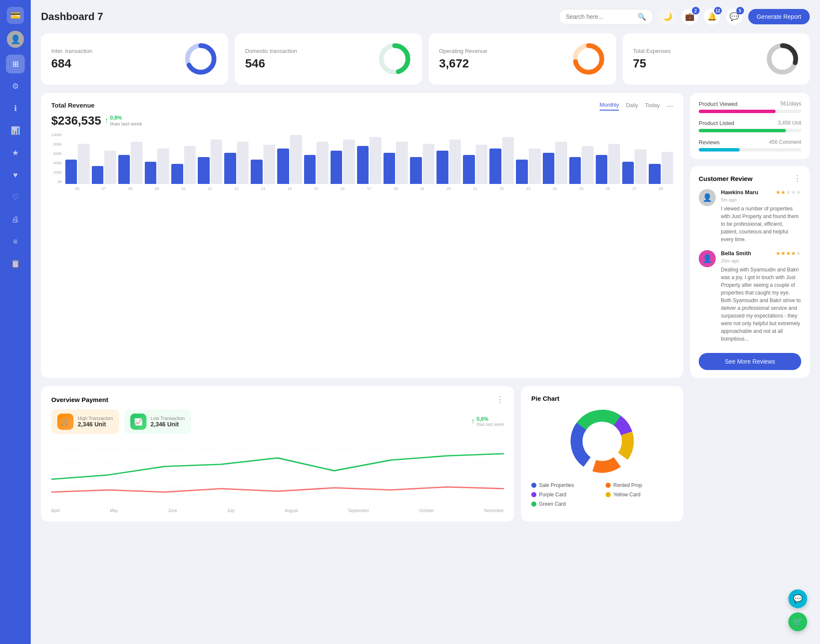 The image size is (820, 644). Describe the element at coordinates (328, 59) in the screenshot. I see `stat-card-domestic: Domestic transaction 546` at that location.